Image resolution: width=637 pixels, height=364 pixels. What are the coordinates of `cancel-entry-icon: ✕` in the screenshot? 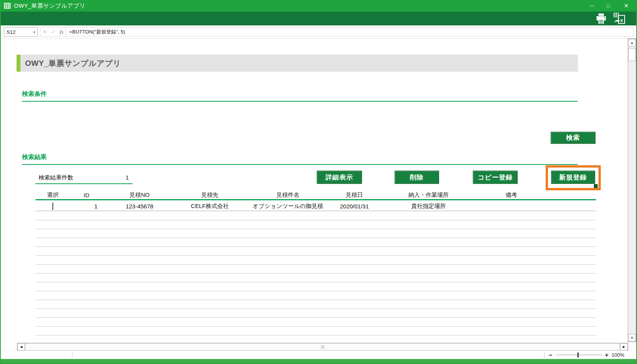 It's located at (45, 32).